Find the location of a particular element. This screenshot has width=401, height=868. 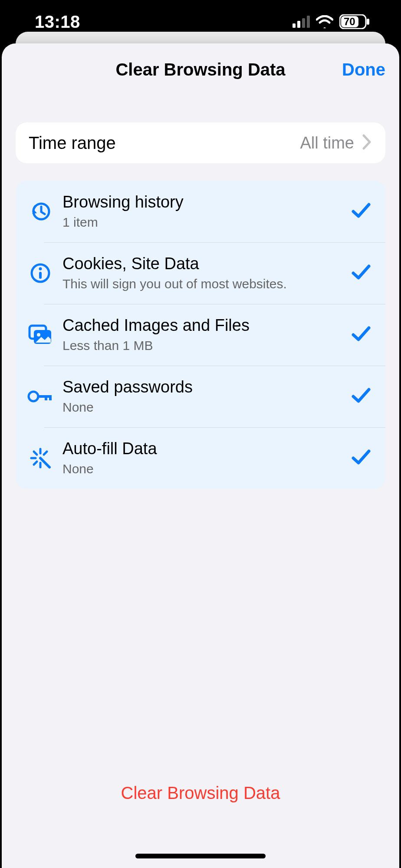

status-time: 13:18 is located at coordinates (57, 22).